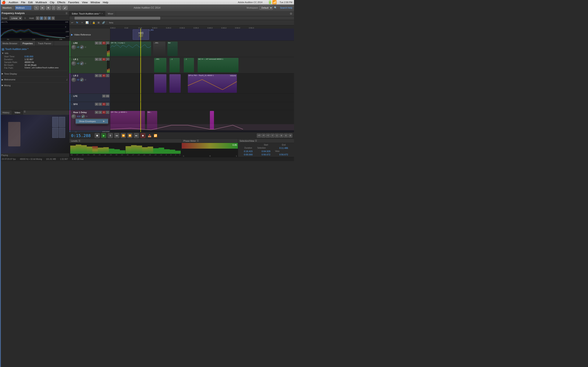 This screenshot has height=367, width=588. Describe the element at coordinates (156, 135) in the screenshot. I see `transport-loop: 🔁` at that location.